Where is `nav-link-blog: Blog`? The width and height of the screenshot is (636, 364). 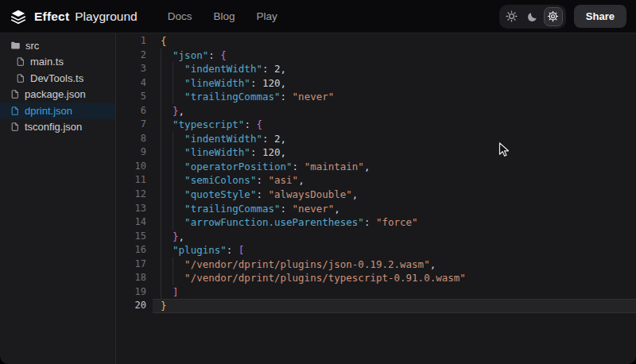 nav-link-blog: Blog is located at coordinates (224, 16).